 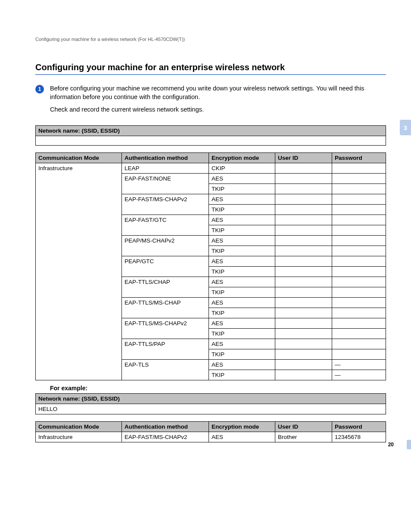 I want to click on step-paragraph-2: Check and record the current wireless ne…, so click(x=218, y=110).